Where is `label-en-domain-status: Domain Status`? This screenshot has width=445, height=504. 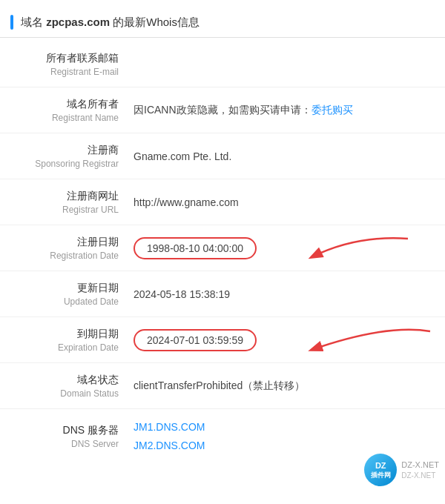 label-en-domain-status: Domain Status is located at coordinates (67, 394).